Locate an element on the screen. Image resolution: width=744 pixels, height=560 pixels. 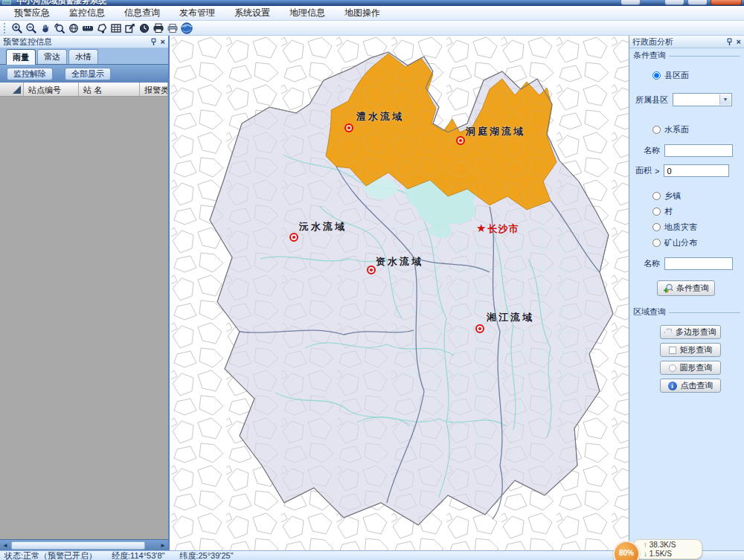
tab-rainfall: 雨量 is located at coordinates (21, 57).